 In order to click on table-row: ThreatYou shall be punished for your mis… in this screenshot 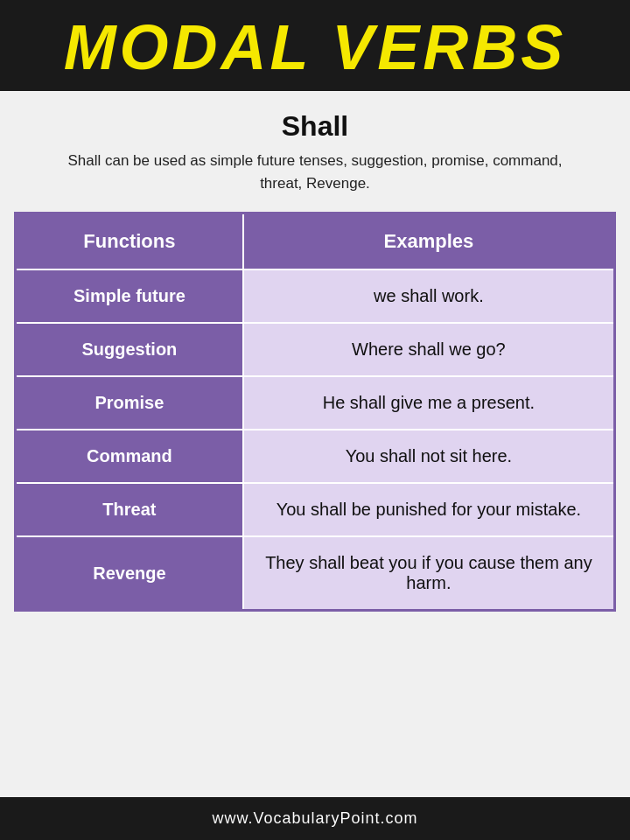, I will do `click(315, 509)`.